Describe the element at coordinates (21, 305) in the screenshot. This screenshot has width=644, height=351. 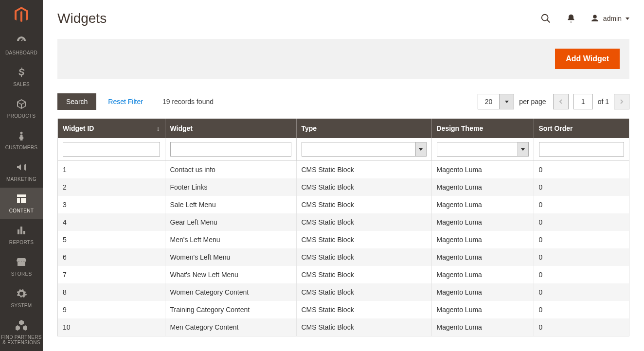
I see `sidebar-item-label: SYSTEM` at that location.